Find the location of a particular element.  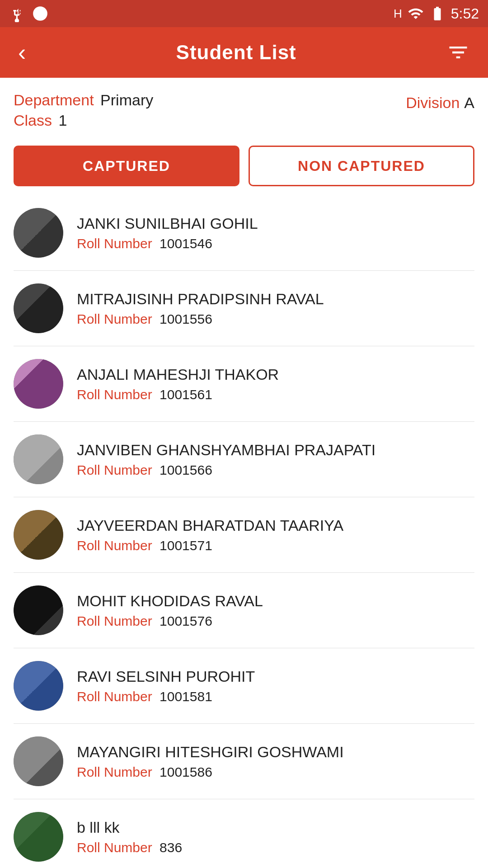

roll-row: Roll Number 1001546 is located at coordinates (167, 244).